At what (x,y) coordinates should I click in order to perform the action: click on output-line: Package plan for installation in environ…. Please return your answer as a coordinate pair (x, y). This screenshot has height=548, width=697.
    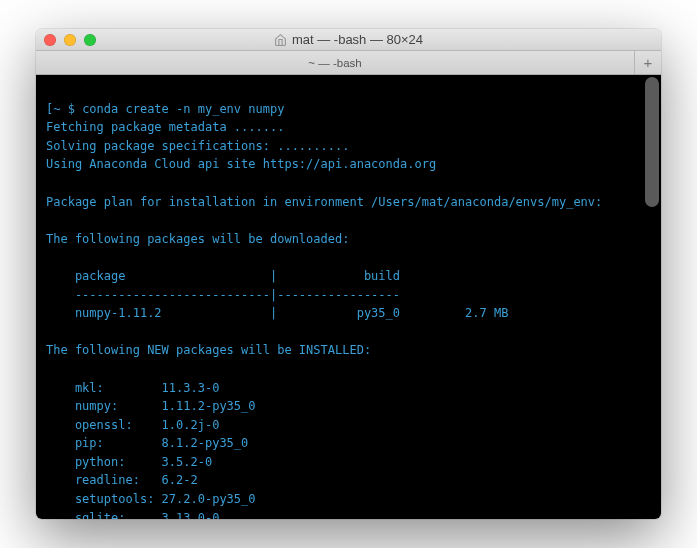
    Looking at the image, I should click on (324, 202).